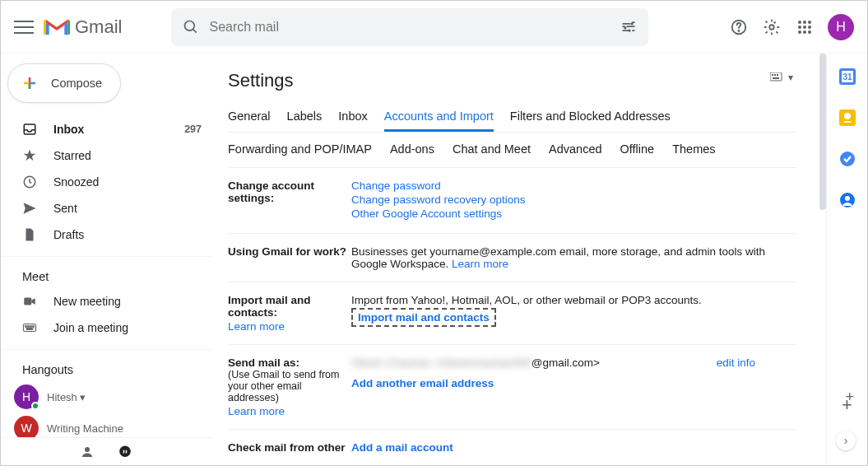  Describe the element at coordinates (847, 77) in the screenshot. I see `svg-text: 31` at that location.